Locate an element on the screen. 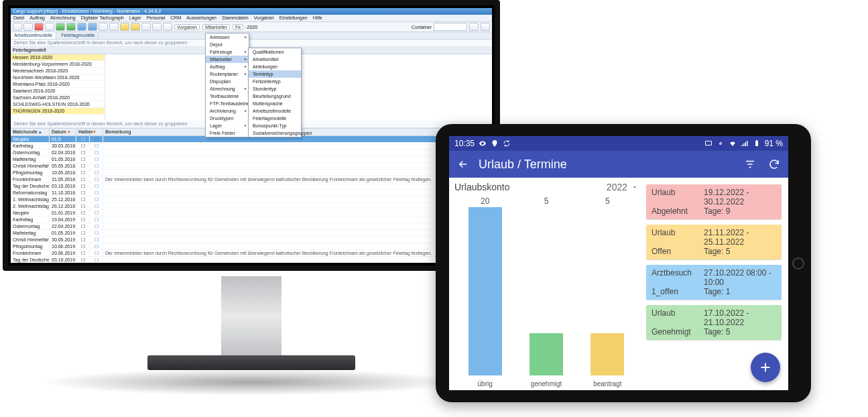 This screenshot has height=417, width=868. filter-icon is located at coordinates (750, 164).